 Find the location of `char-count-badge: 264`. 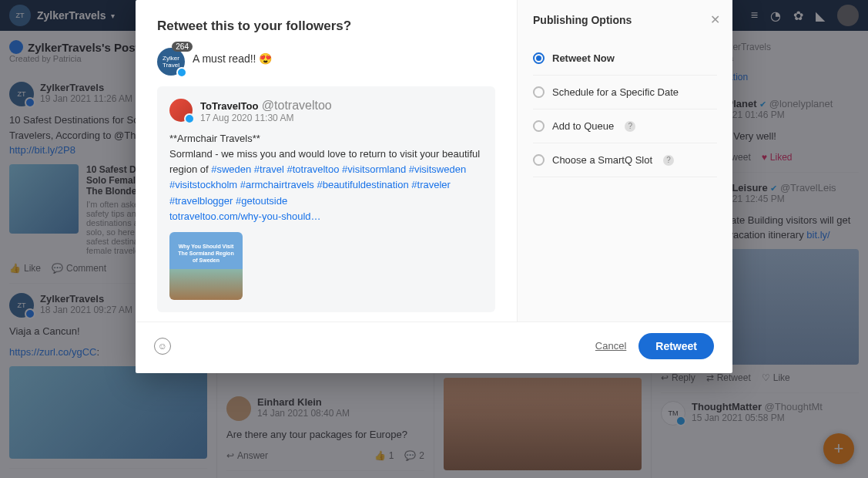

char-count-badge: 264 is located at coordinates (182, 46).